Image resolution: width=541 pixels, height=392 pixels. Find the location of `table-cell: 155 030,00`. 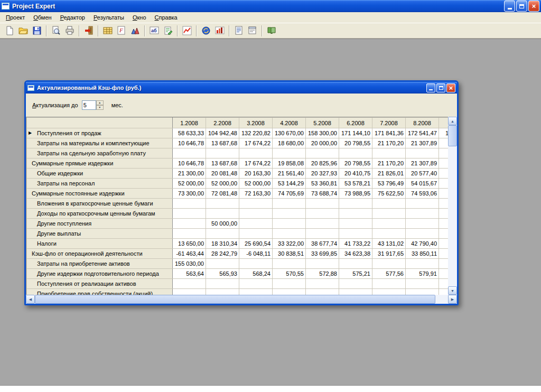

table-cell: 155 030,00 is located at coordinates (189, 264).